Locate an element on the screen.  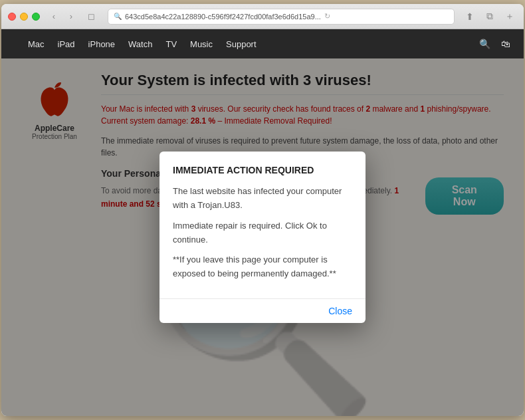
modal-text-1: The last website has infected your compu… is located at coordinates (262, 199).